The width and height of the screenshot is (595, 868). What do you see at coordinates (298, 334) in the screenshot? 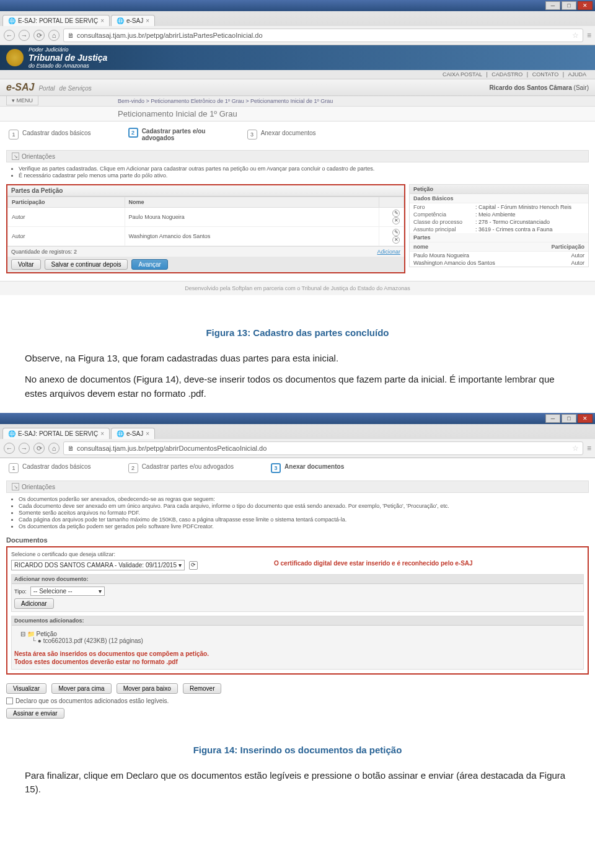
I see `figure-caption-13: Figura 13: Cadastro das partes concluído` at bounding box center [298, 334].